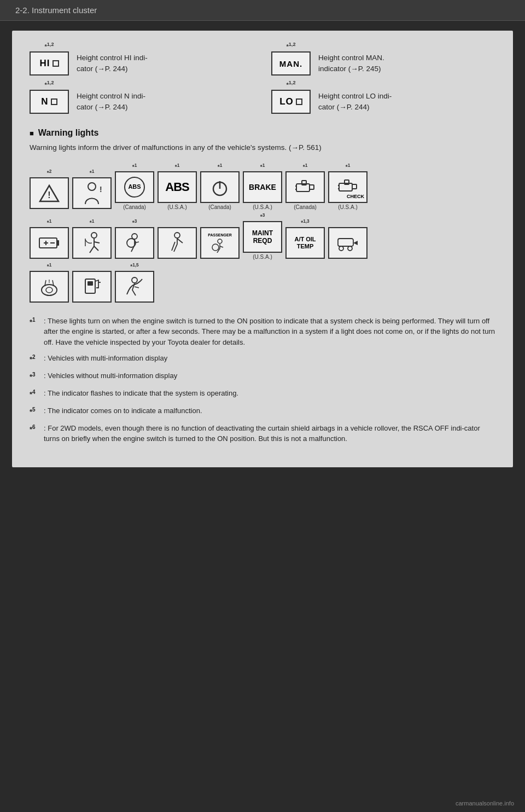  Describe the element at coordinates (92, 287) in the screenshot. I see `wl-box-fuel` at that location.